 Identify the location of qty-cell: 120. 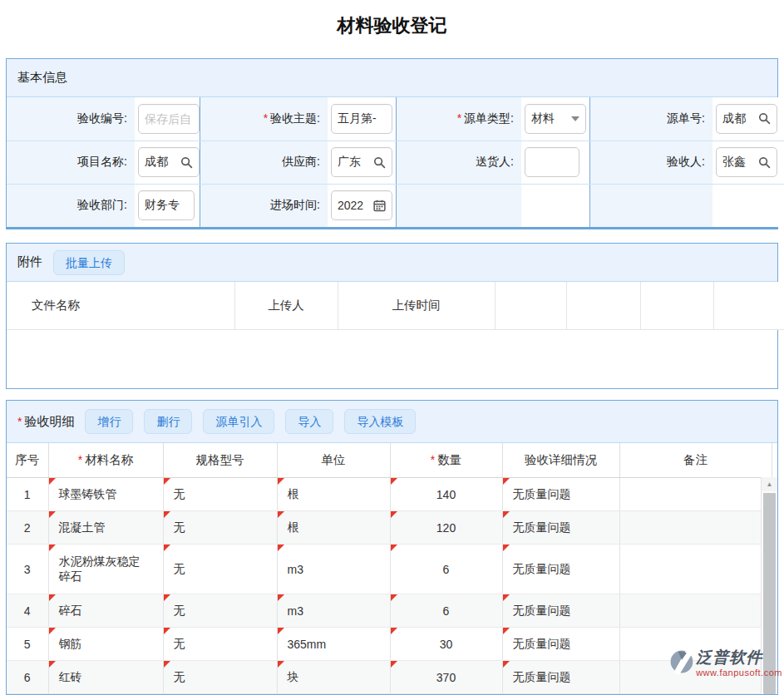
(446, 528).